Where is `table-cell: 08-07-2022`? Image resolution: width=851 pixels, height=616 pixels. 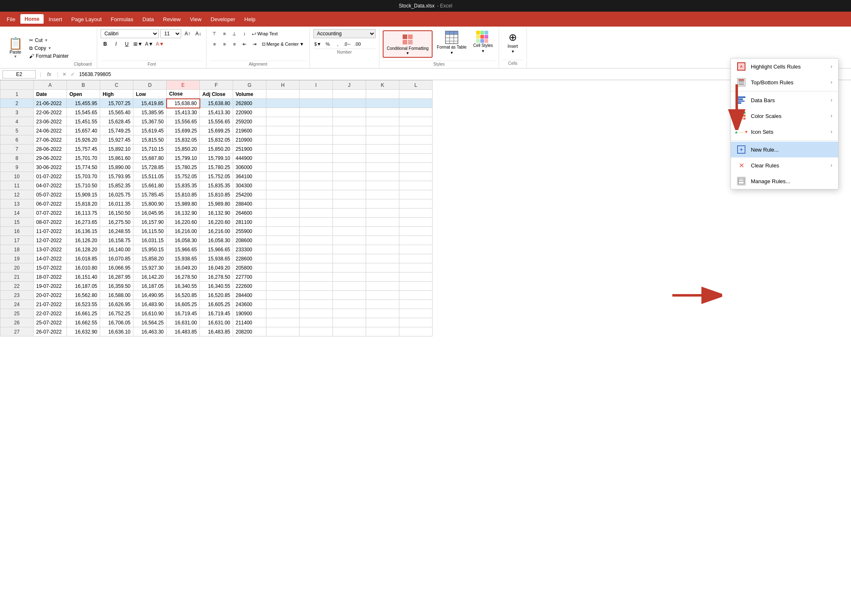 table-cell: 08-07-2022 is located at coordinates (50, 222).